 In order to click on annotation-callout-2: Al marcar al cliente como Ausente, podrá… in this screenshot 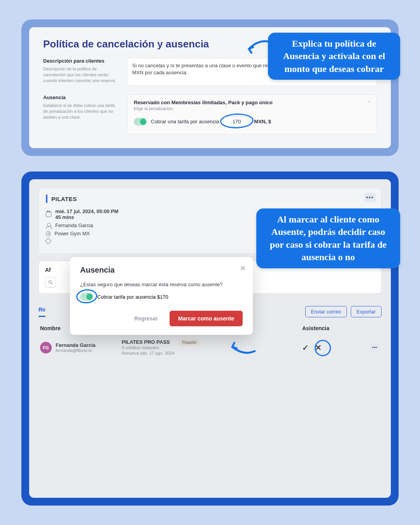, I will do `click(328, 238)`.